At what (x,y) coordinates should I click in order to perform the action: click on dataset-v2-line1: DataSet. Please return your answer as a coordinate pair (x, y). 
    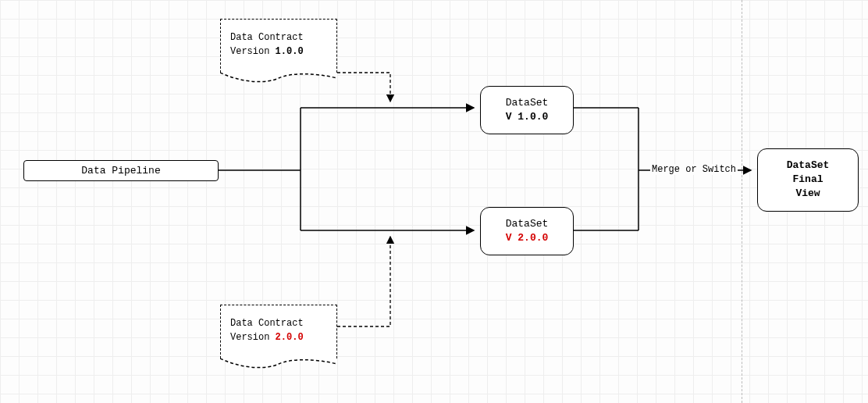
    Looking at the image, I should click on (527, 224).